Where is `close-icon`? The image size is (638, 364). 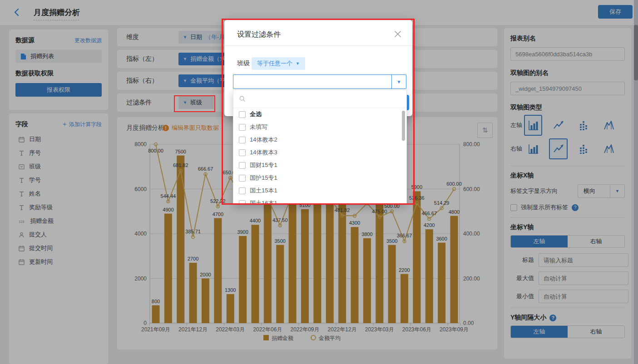
close-icon is located at coordinates (398, 34).